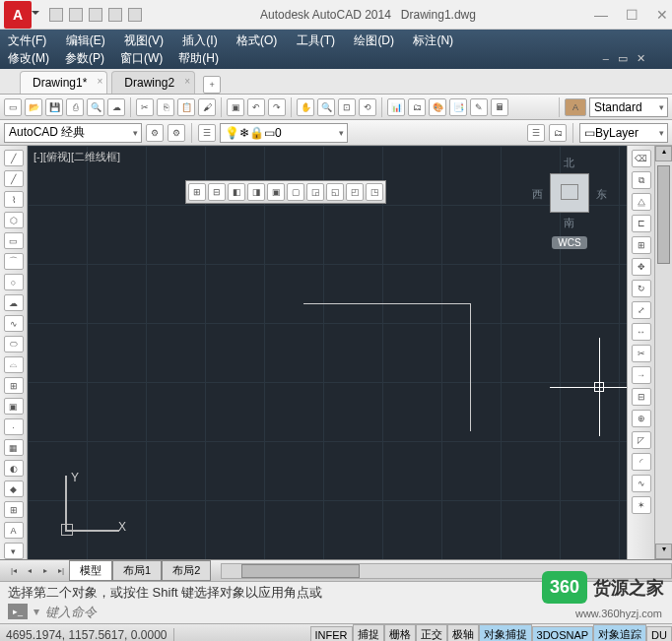 The height and width of the screenshot is (641, 672). I want to click on coordinates: 4695.1974, 1157.5617, 0.0000, so click(87, 635).